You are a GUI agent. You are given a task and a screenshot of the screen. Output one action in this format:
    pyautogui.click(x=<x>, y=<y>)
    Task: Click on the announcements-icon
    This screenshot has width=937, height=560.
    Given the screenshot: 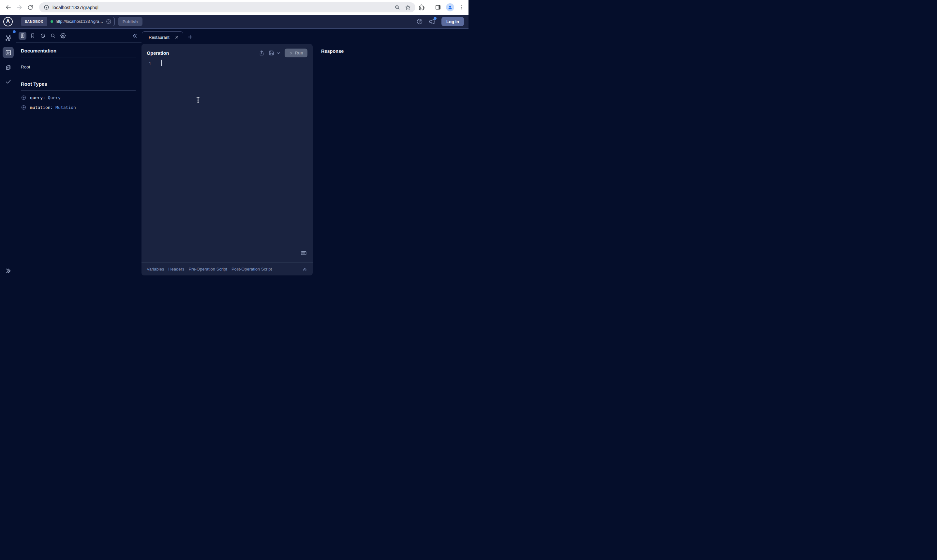 What is the action you would take?
    pyautogui.click(x=432, y=22)
    